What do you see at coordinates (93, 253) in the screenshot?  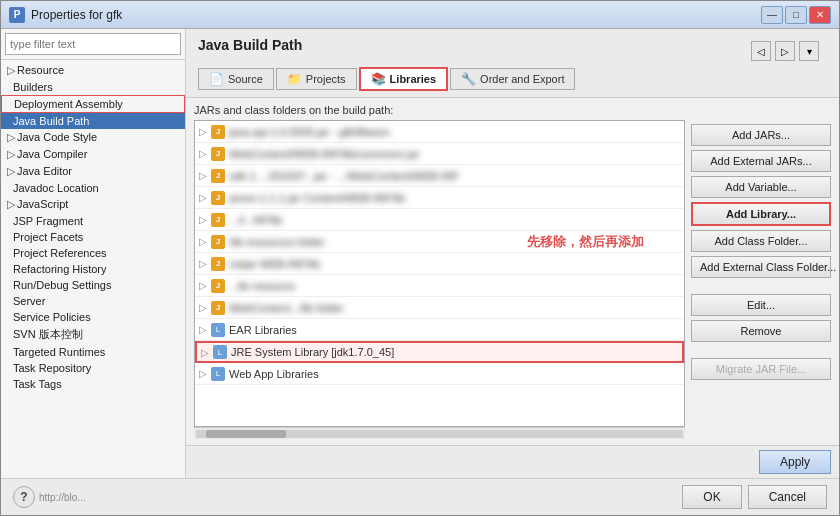 I see `sidebar-item-project-references: Project References` at bounding box center [93, 253].